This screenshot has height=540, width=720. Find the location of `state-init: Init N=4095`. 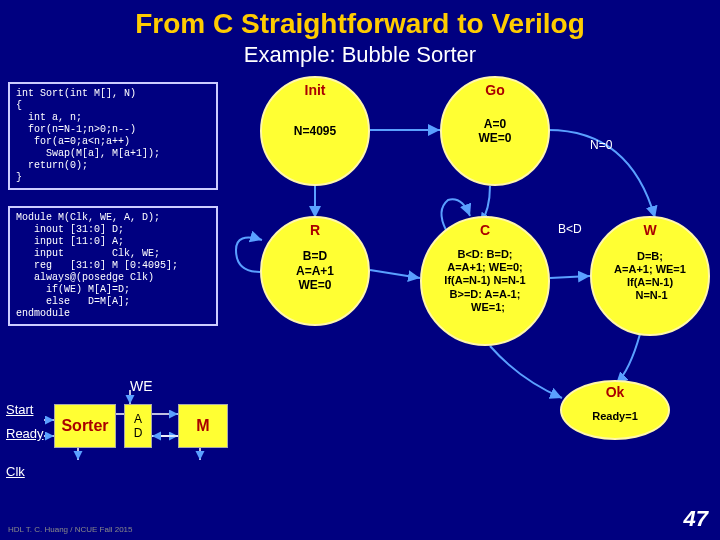

state-init: Init N=4095 is located at coordinates (315, 131).